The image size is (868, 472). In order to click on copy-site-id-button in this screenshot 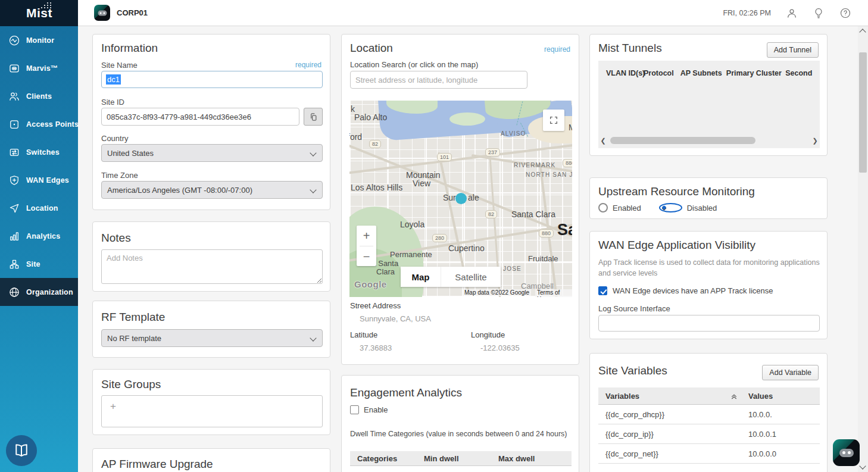, I will do `click(313, 117)`.